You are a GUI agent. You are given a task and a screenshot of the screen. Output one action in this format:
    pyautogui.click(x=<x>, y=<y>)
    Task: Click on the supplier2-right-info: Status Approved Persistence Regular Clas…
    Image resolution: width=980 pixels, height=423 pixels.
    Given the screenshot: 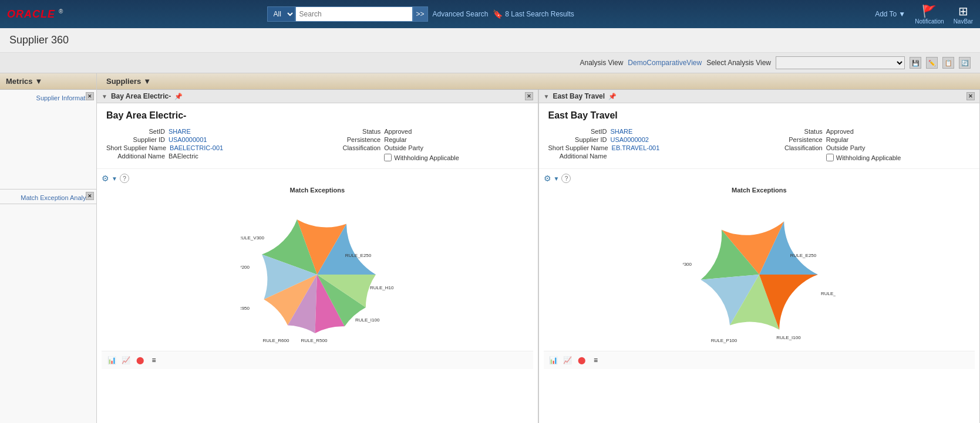 What is the action you would take?
    pyautogui.click(x=867, y=144)
    